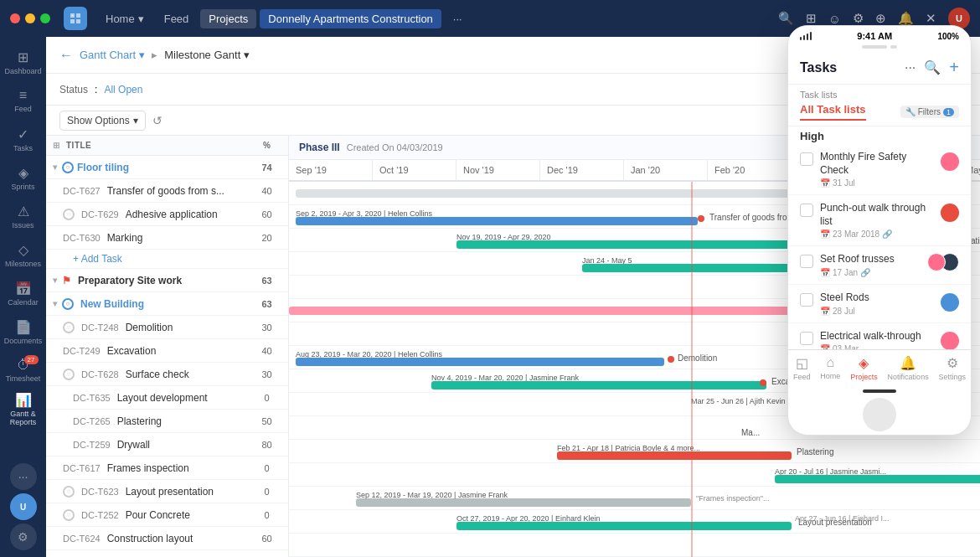  Describe the element at coordinates (930, 112) in the screenshot. I see `filters-badge: 🔧 Filters 1` at that location.